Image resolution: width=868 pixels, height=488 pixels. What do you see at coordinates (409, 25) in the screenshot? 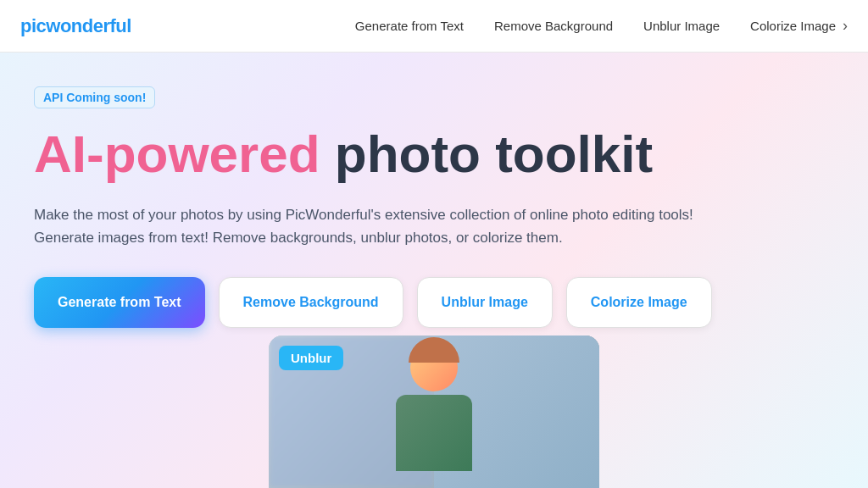
I see `nav-link-generate: Generate from Text` at bounding box center [409, 25].